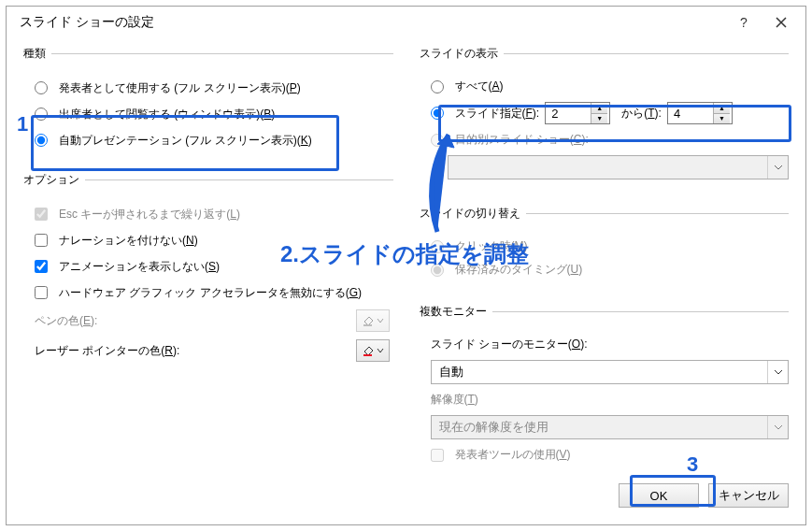 This screenshot has width=812, height=531. I want to click on slide-range-row: スライド指定(F): ▲▼ から(T): ▲▼, so click(605, 113).